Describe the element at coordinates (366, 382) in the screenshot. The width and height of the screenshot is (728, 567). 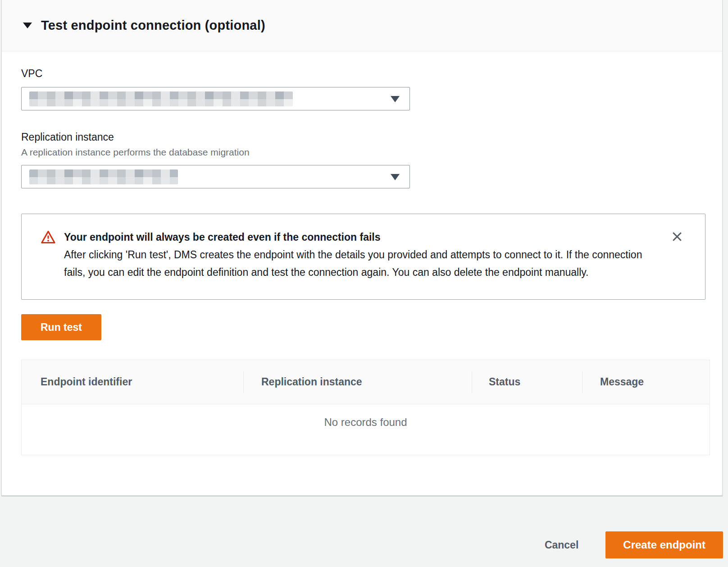
I see `table-header-row: Endpoint identifier Replication instance…` at that location.